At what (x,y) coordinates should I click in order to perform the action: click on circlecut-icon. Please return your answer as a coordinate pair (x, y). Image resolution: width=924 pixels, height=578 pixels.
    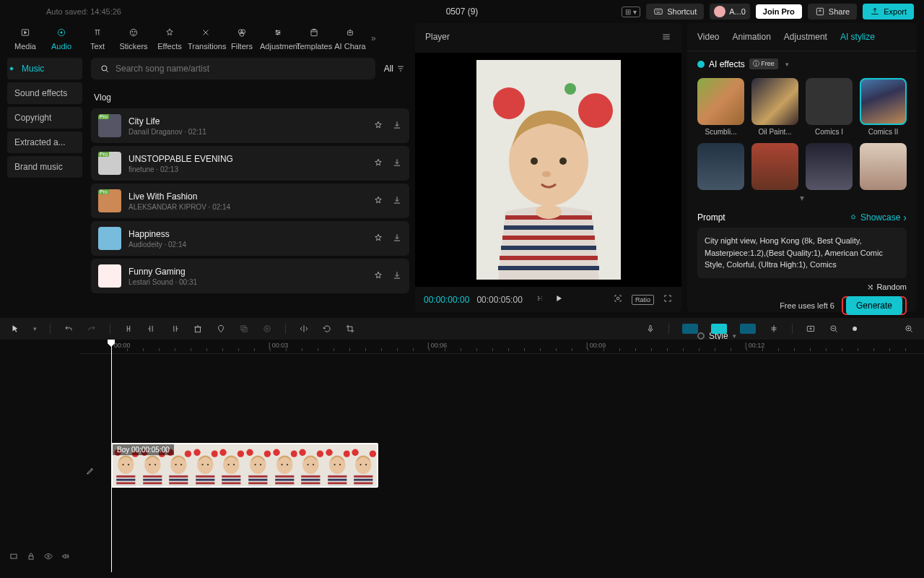
    Looking at the image, I should click on (267, 329).